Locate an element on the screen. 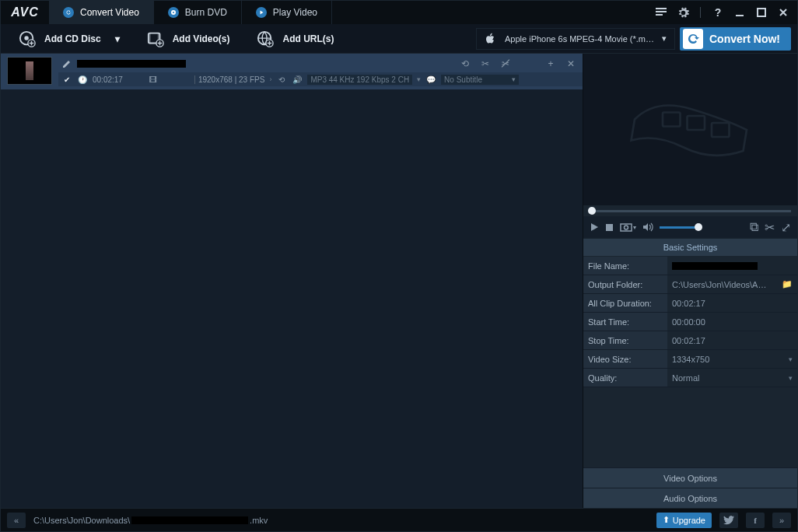 The width and height of the screenshot is (798, 532). video-options-header: Video Options is located at coordinates (691, 478).